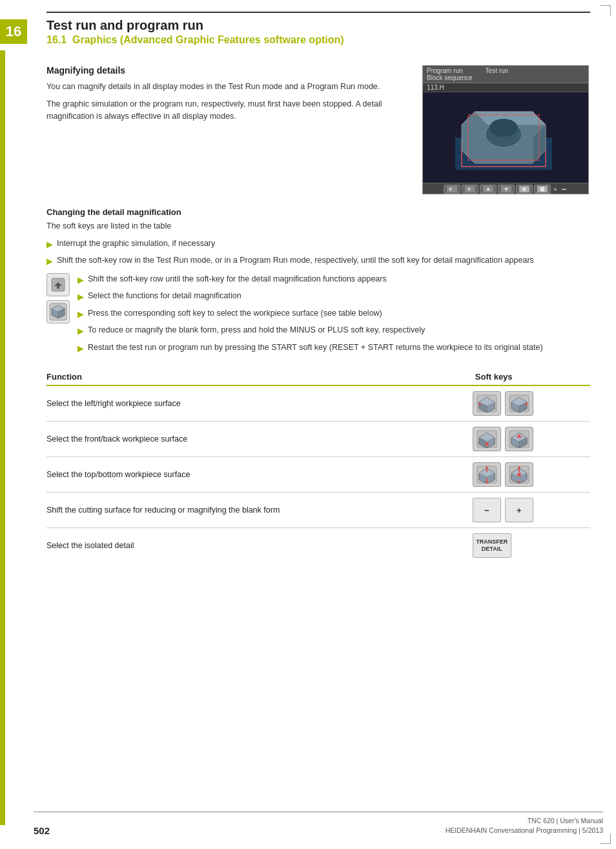 This screenshot has width=616, height=849. What do you see at coordinates (318, 28) in the screenshot?
I see `chapter-header: Test run and program run 16.1 Graphics (…` at bounding box center [318, 28].